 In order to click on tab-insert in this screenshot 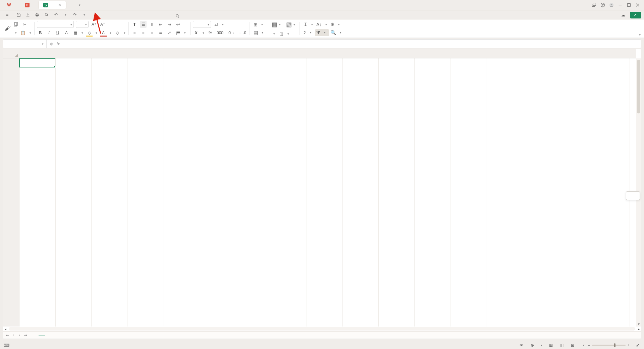, I will do `click(108, 15)`.